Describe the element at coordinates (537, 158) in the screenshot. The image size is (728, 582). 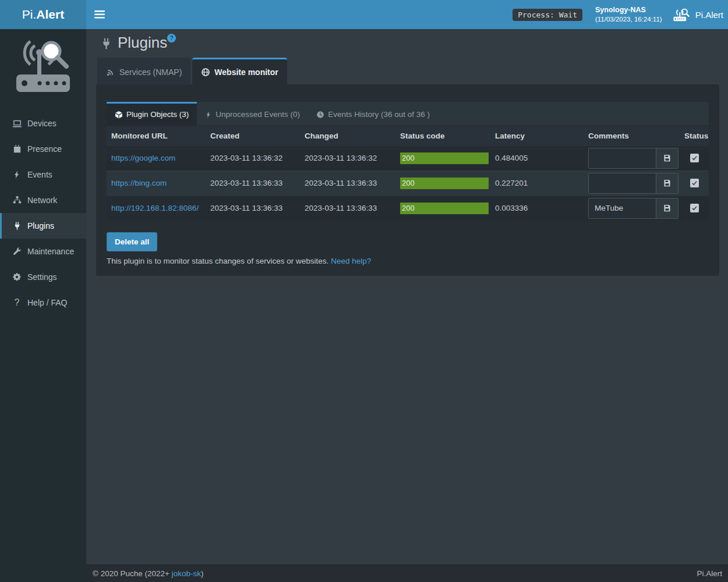
I see `latency-cell: 0.484005` at that location.